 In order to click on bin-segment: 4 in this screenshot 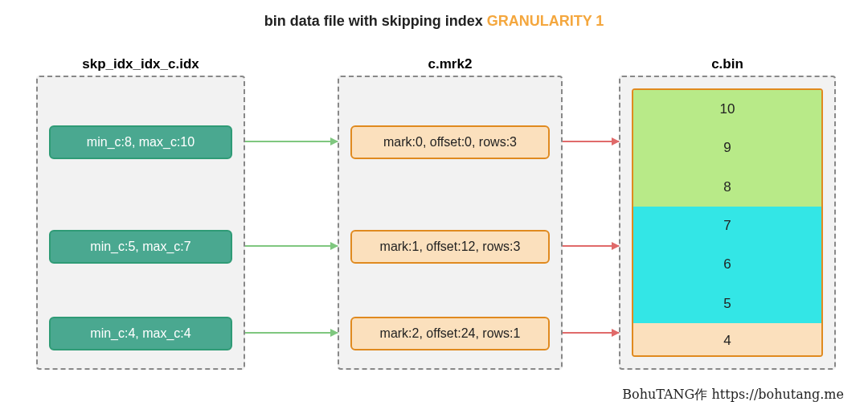, I will do `click(727, 340)`.